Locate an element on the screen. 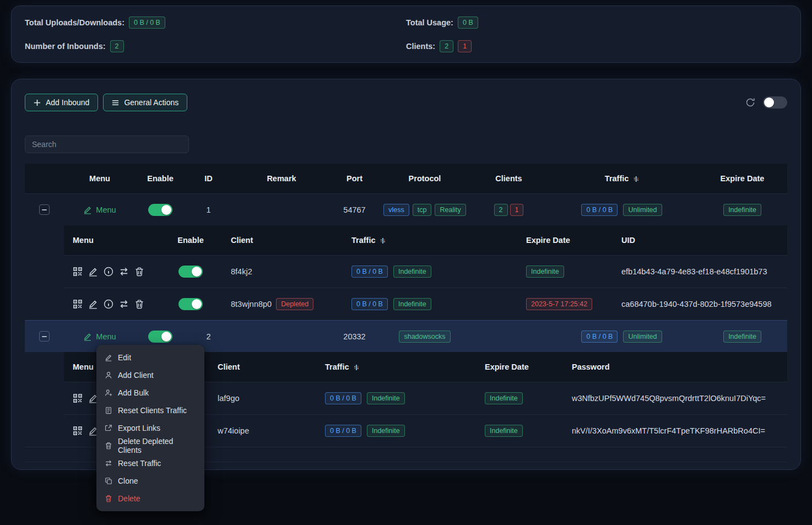 Image resolution: width=812 pixels, height=525 pixels. depleted-badge: Depleted is located at coordinates (295, 304).